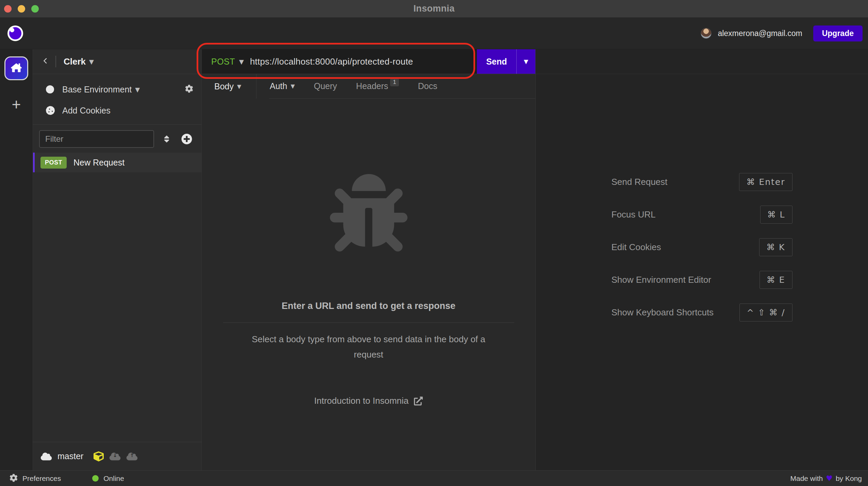  What do you see at coordinates (702, 247) in the screenshot?
I see `keyboard-shortcuts-list: Send Request ⌘ Enter Focus URL ⌘ L Edit …` at bounding box center [702, 247].